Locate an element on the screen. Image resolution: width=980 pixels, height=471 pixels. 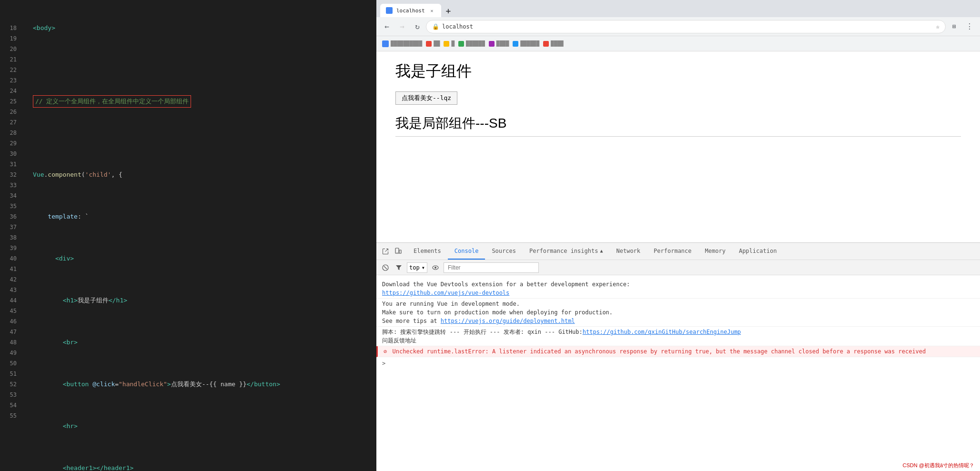
address-bar: 🔒 localhost ☆ is located at coordinates (686, 27).